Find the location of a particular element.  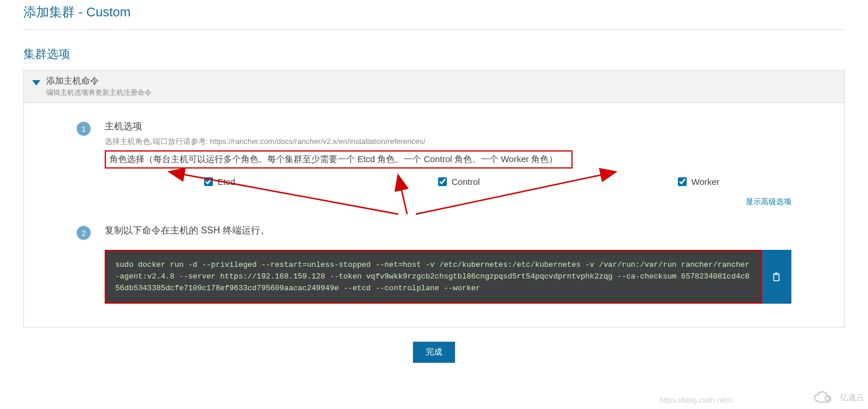

role-checkbox-worker is located at coordinates (682, 181).